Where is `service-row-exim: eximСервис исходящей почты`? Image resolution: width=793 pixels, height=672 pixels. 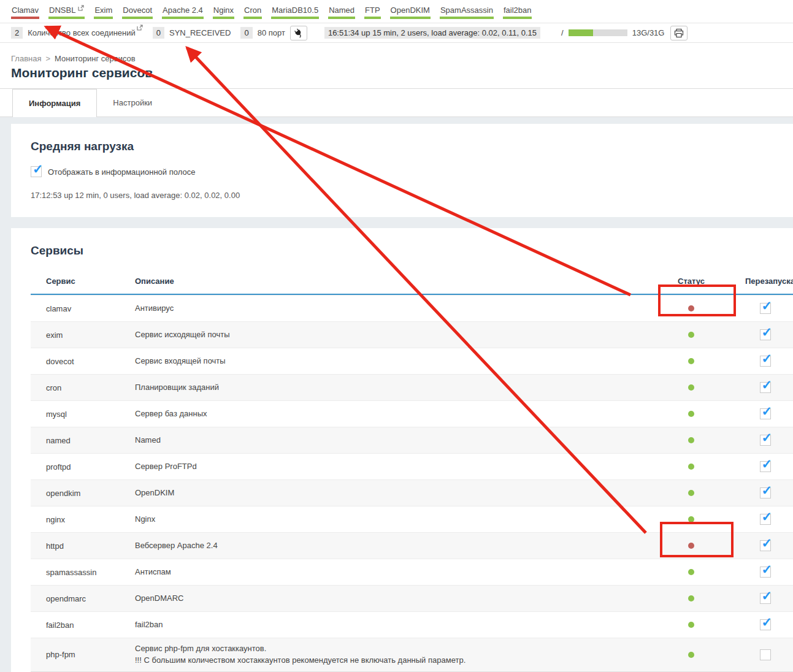 service-row-exim: eximСервис исходящей почты is located at coordinates (412, 335).